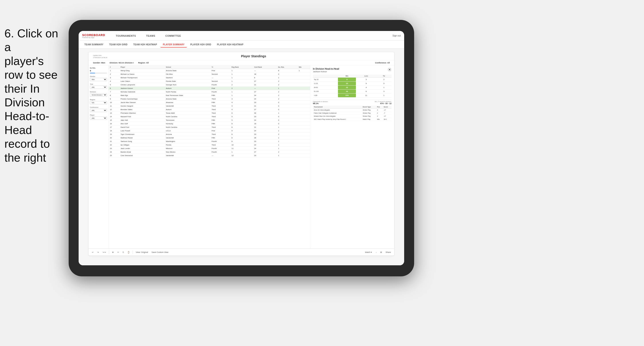 Image resolution: width=644 pixels, height=346 pixels. Describe the element at coordinates (209, 152) in the screenshot. I see `table-row: 24 Bastien Amat New Mexico Fourth 1 27 2` at that location.